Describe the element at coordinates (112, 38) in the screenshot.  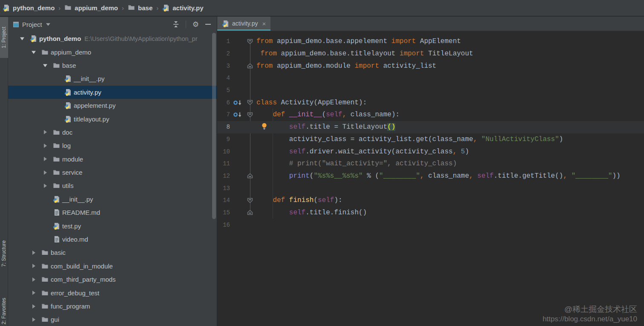
I see `tree-item-python-demo: python_demoE:\Users\Github\MyApplication…` at that location.